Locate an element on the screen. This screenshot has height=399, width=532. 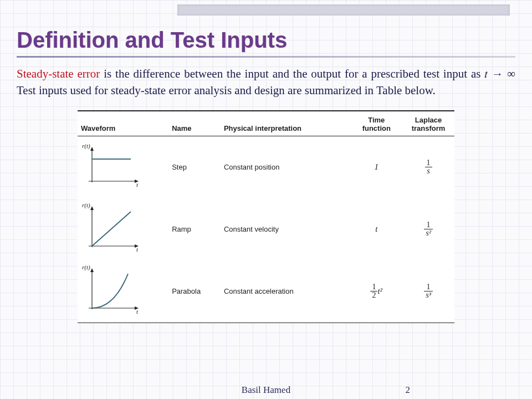
row-interpretation: Constant velocity is located at coordinates (285, 229).